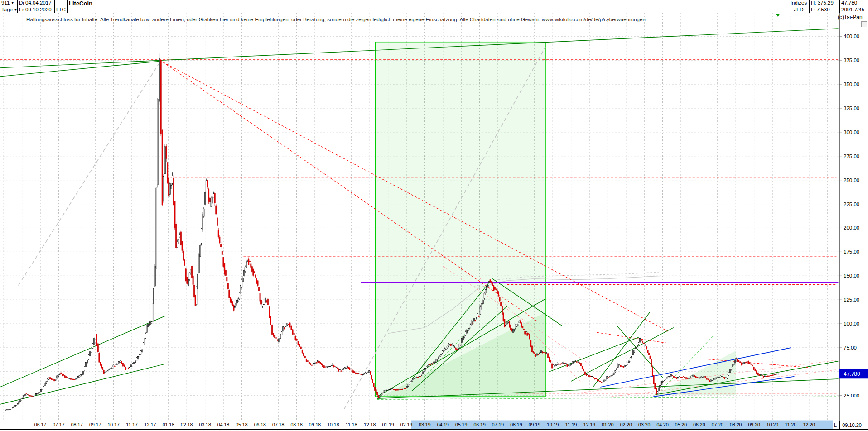 The width and height of the screenshot is (868, 431). I want to click on x-axis-label: 09.18, so click(315, 425).